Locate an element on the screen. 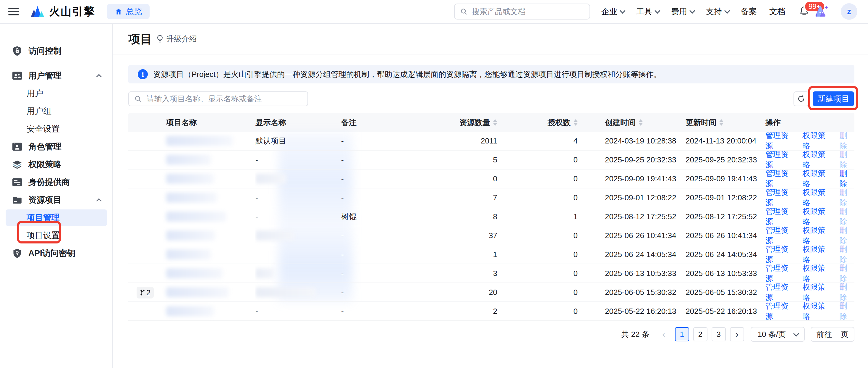 This screenshot has width=868, height=368. created-time-cell-value: 2025-09-01 12:08:22 is located at coordinates (641, 198).